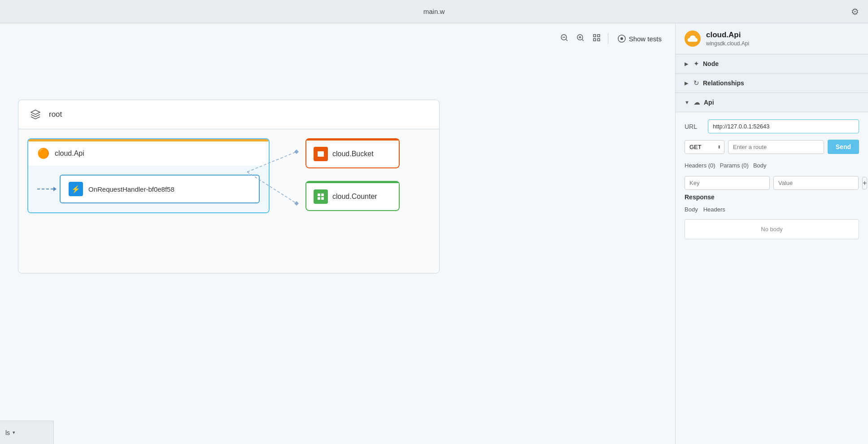 Image resolution: width=868 pixels, height=444 pixels. I want to click on counter-icon, so click(321, 197).